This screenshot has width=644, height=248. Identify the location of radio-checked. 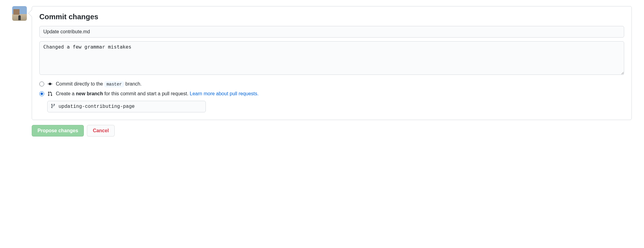
(42, 94).